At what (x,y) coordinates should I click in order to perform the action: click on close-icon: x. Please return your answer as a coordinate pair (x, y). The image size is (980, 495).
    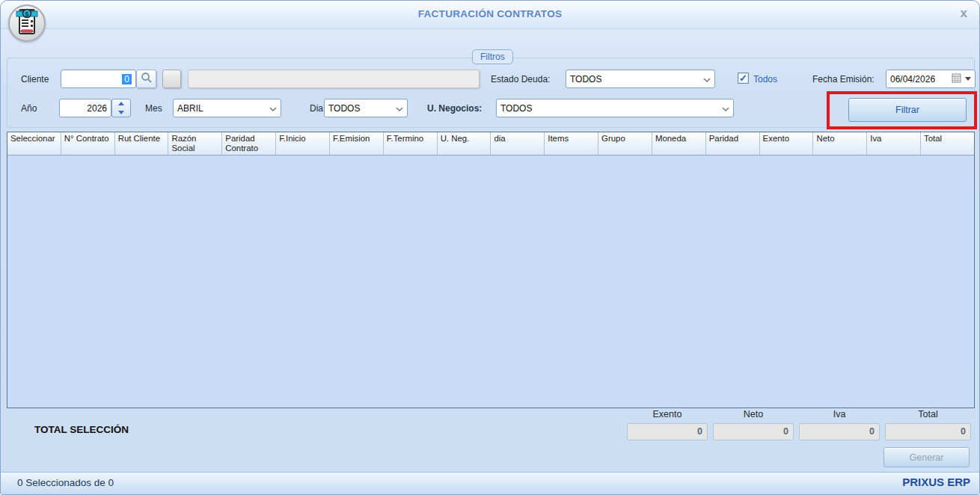
    Looking at the image, I should click on (964, 13).